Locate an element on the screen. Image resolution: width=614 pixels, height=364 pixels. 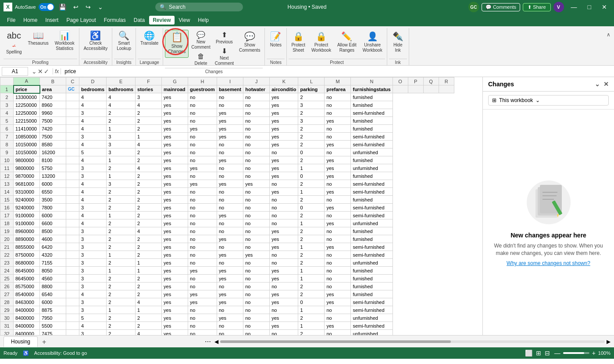
cell-H21: no is located at coordinates (203, 247).